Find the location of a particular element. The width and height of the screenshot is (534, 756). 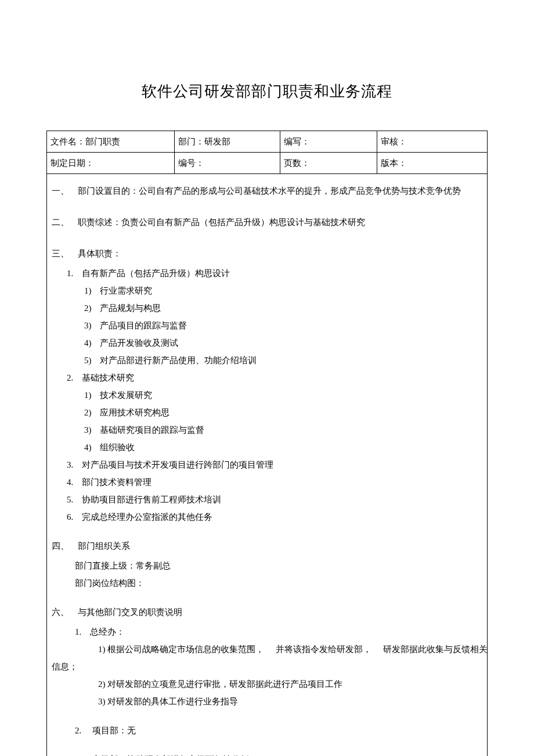

meta-version: 版本： is located at coordinates (432, 164).